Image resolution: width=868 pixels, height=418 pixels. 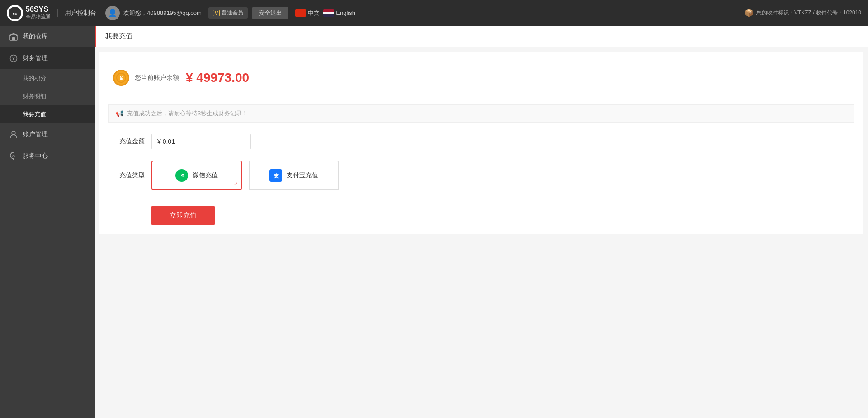 I want to click on svg-text: 支, so click(x=276, y=176).